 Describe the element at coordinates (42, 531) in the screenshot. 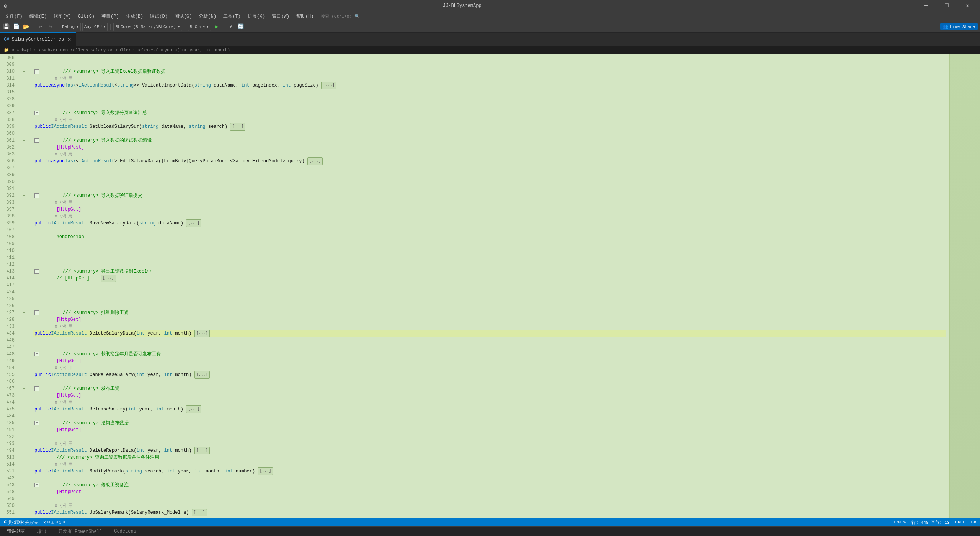

I see `panel-tab-output: 输出` at that location.